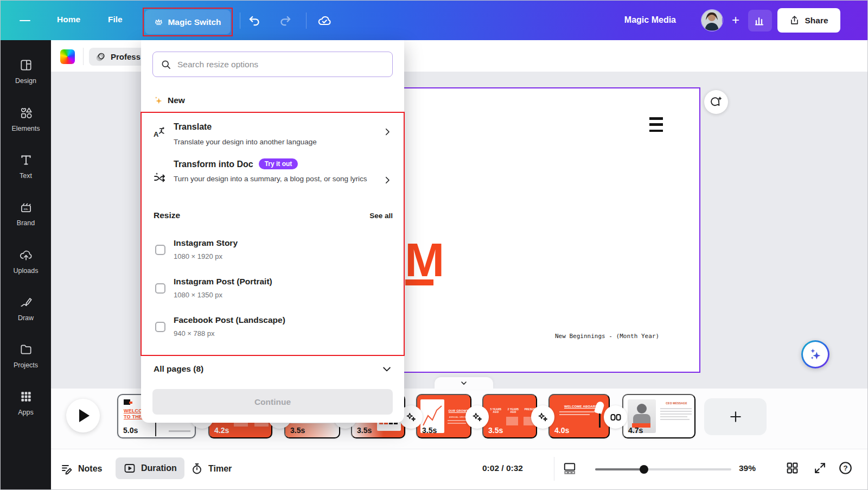 The image size is (868, 490). I want to click on all-pages-selector: All pages (8), so click(273, 369).